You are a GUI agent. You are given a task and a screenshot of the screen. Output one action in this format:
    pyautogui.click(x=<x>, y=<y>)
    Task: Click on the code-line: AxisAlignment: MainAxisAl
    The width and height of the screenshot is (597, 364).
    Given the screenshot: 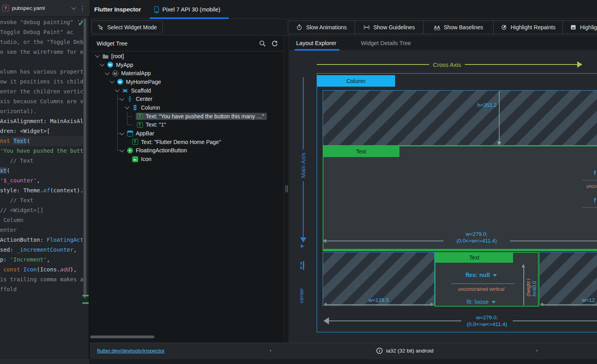 What is the action you would take?
    pyautogui.click(x=42, y=121)
    